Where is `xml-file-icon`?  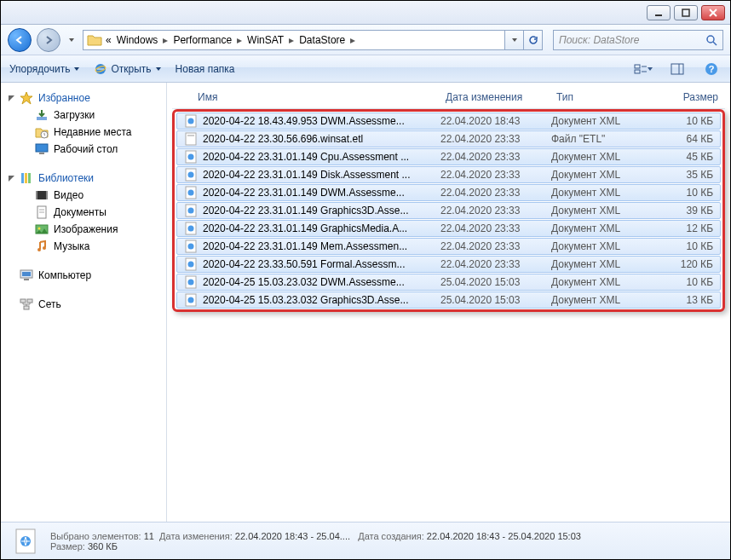 xml-file-icon is located at coordinates (26, 541).